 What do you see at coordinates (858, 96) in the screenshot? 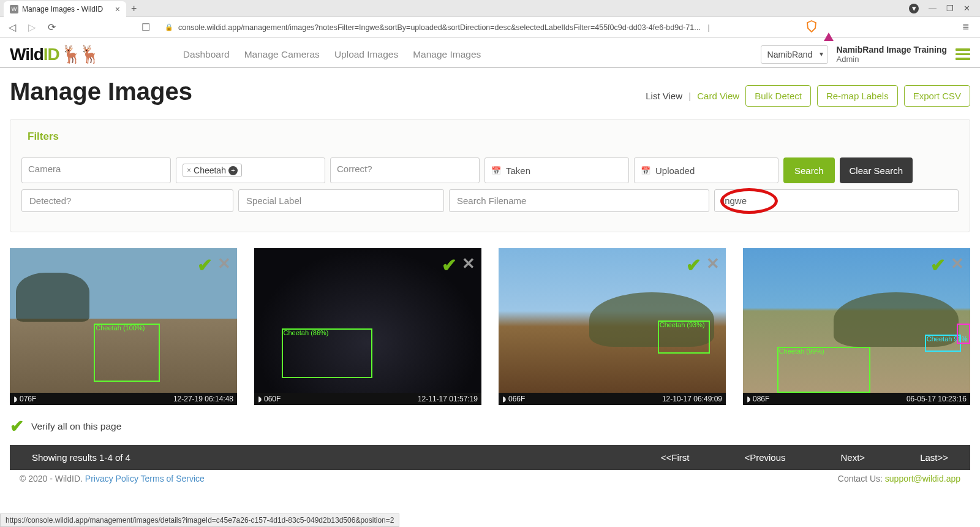
I see `remap-labels-button: Re-map Labels` at bounding box center [858, 96].